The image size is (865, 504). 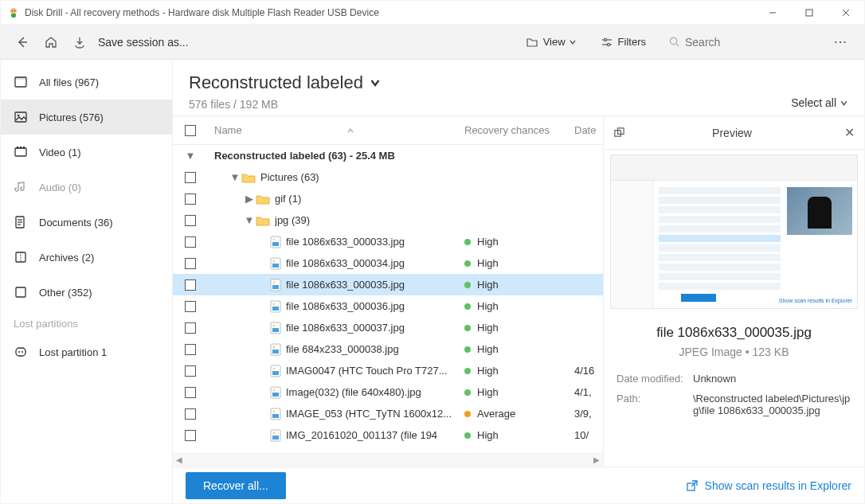 What do you see at coordinates (68, 83) in the screenshot?
I see `sidebar-label: All files (967)` at bounding box center [68, 83].